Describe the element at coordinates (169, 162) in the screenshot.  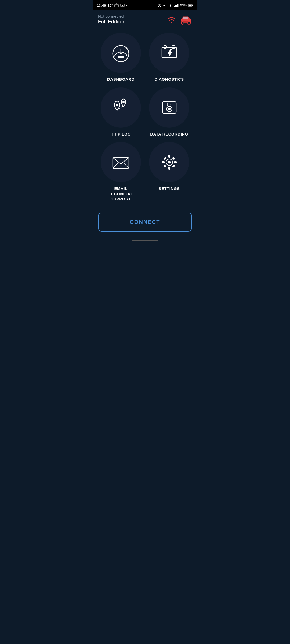
I see `settings-icon-circle` at that location.